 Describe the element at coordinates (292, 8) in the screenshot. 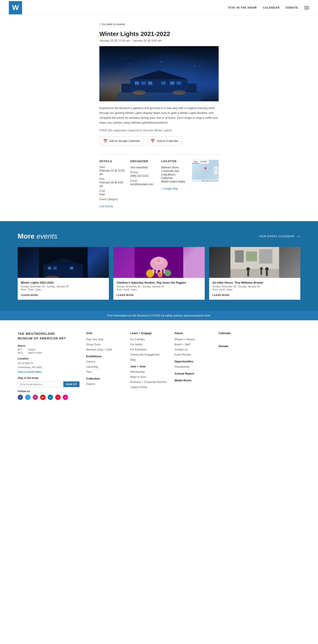

I see `nav-donate: DONATE` at that location.